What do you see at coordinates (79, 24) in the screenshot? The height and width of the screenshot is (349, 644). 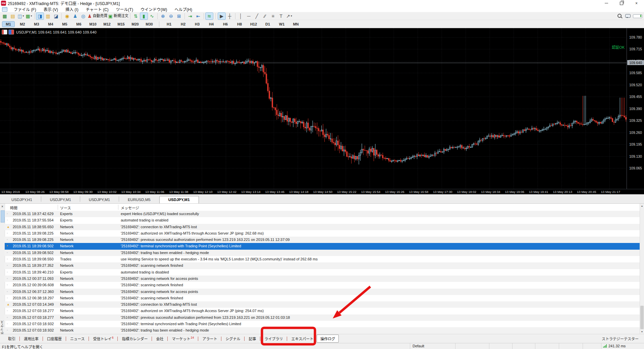 I see `timeframe-m6: M6` at bounding box center [79, 24].